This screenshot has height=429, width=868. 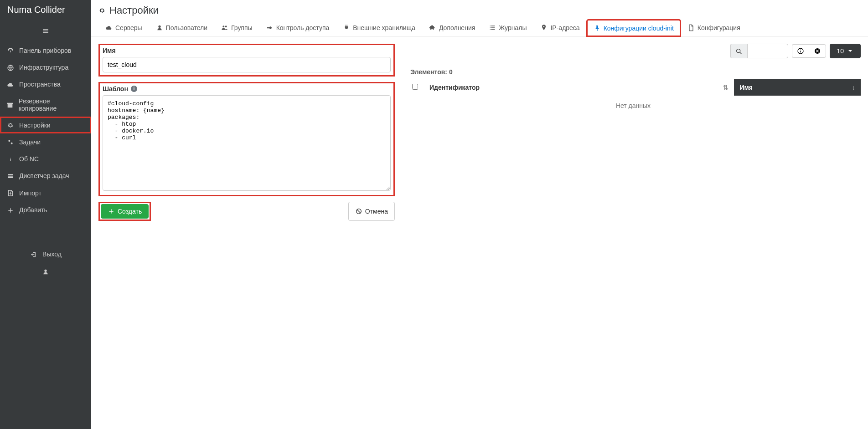 What do you see at coordinates (247, 51) in the screenshot?
I see `name-label: Имя` at bounding box center [247, 51].